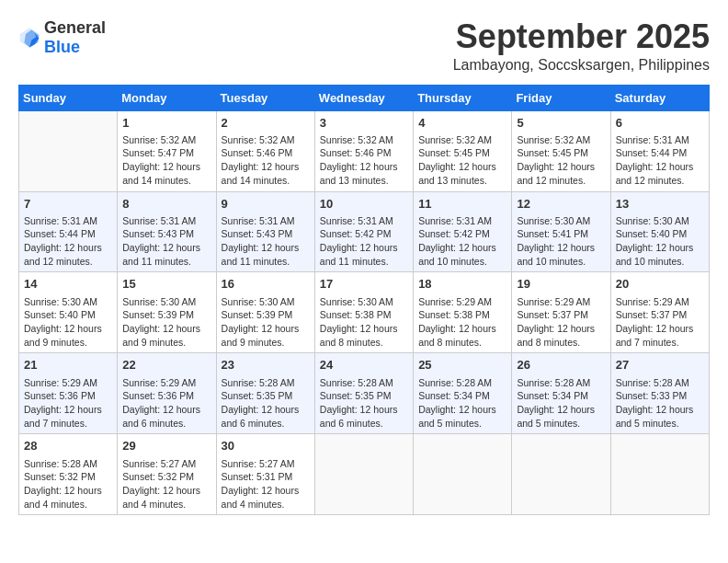  What do you see at coordinates (561, 98) in the screenshot?
I see `header-friday: Friday` at bounding box center [561, 98].